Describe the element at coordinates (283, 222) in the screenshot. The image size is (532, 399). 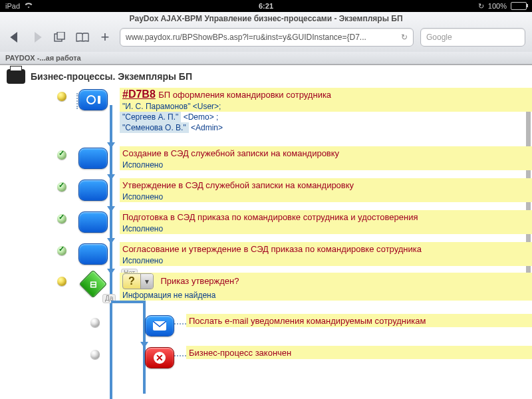
I see `task-row: Подготовка в СЭД приказа по командировке…` at that location.